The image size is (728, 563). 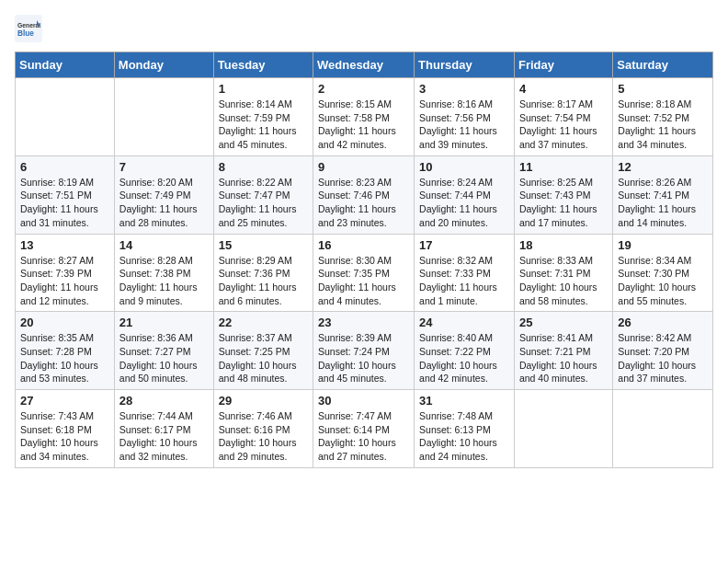 I want to click on cell-info: Sunrise: 8:16 AMSunset: 7:56 PMDaylight:…, so click(x=464, y=125).